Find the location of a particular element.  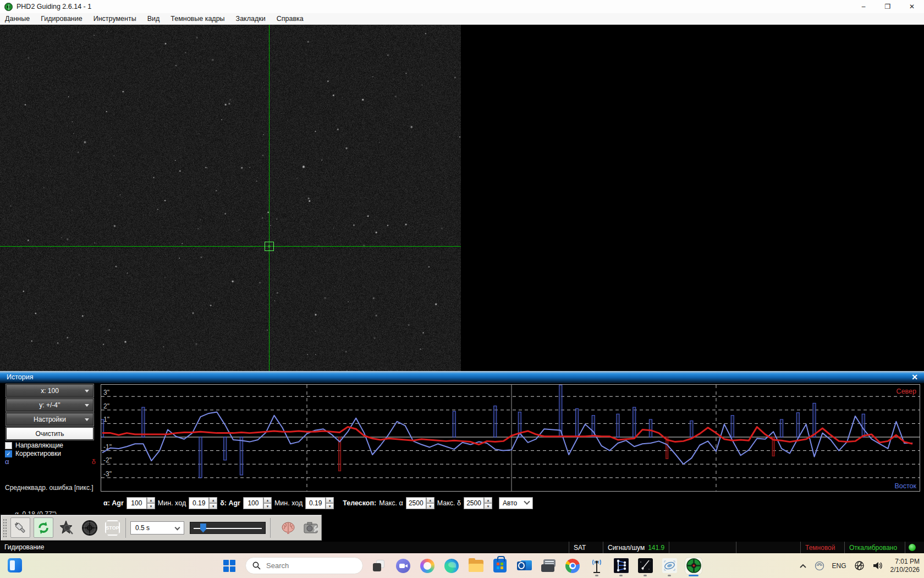

menu-data: Данные is located at coordinates (18, 19).